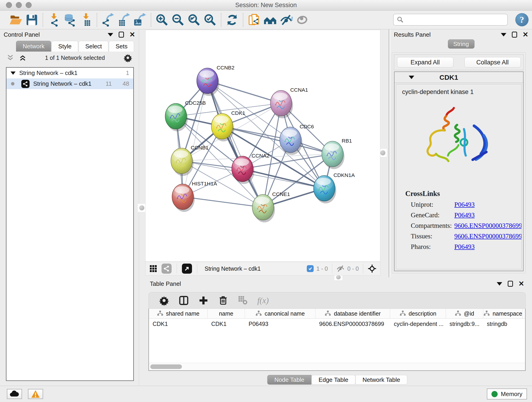 Image resolution: width=532 pixels, height=402 pixels. Describe the element at coordinates (280, 324) in the screenshot. I see `table-cell: P06493` at that location.